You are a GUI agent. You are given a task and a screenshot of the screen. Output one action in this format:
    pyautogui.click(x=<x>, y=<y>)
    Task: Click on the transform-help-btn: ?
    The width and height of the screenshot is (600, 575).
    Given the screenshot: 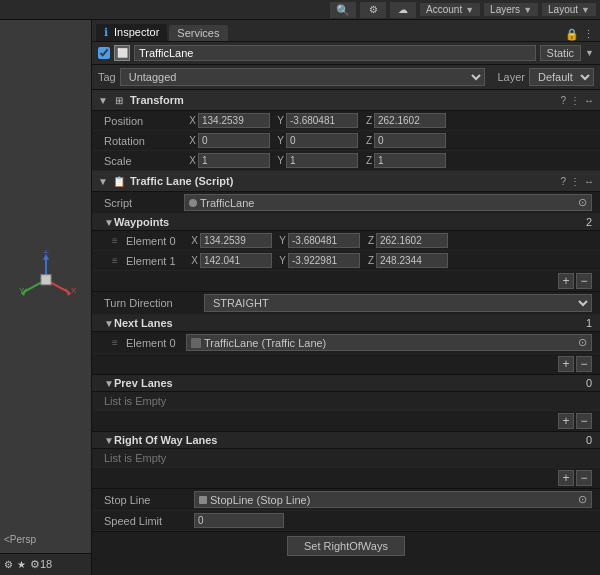 What is the action you would take?
    pyautogui.click(x=563, y=100)
    